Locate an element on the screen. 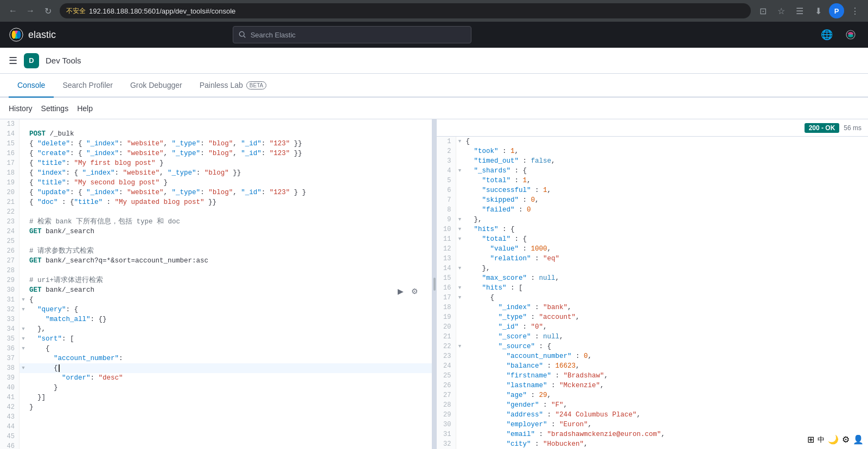 This screenshot has width=868, height=449. profile-icon: P is located at coordinates (837, 11).